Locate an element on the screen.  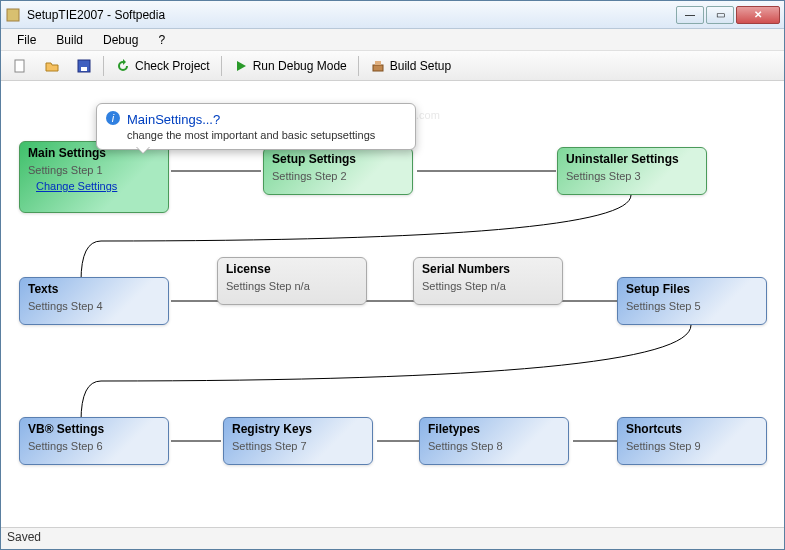
menubar: File Build Debug ? is located at coordinates (392, 40).